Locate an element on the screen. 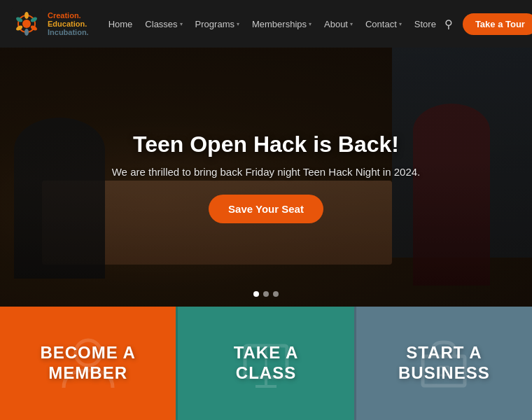  logo-line2: Education. is located at coordinates (69, 24).